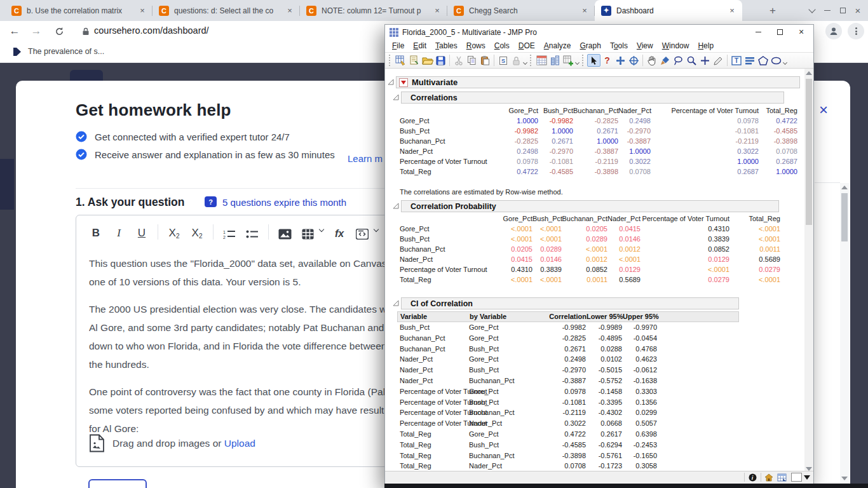 This screenshot has width=868, height=488. I want to click on learn-more-link: Learn m, so click(365, 159).